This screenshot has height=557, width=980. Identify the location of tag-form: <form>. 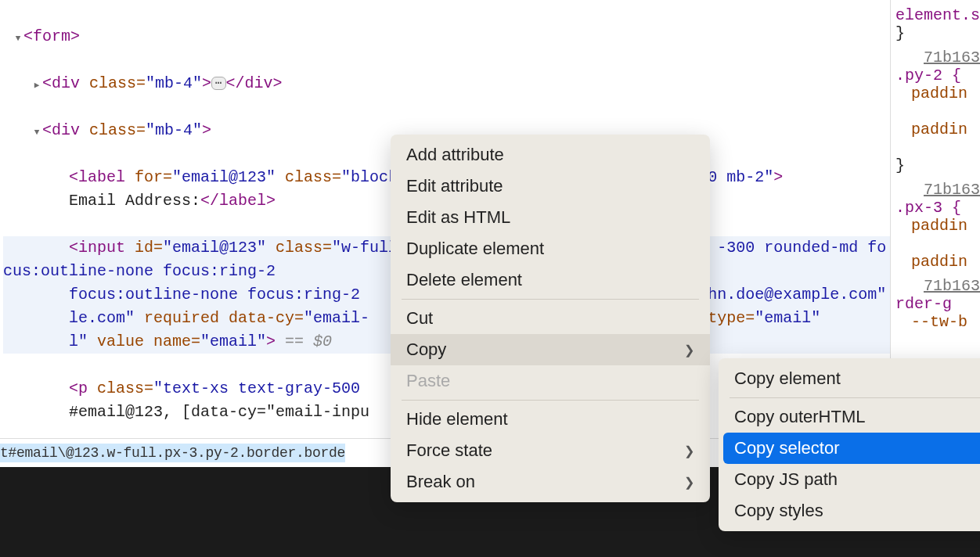
(52, 36).